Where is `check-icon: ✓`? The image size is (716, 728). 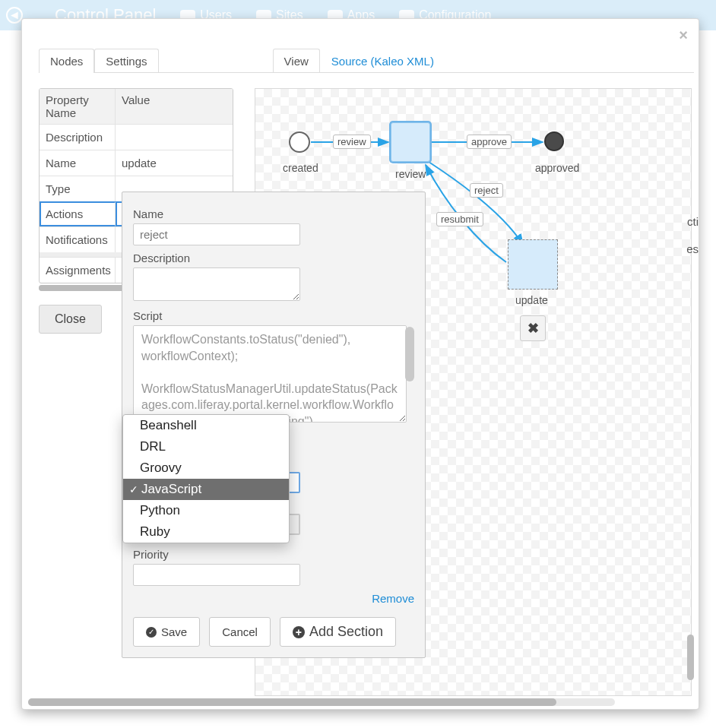 check-icon: ✓ is located at coordinates (151, 632).